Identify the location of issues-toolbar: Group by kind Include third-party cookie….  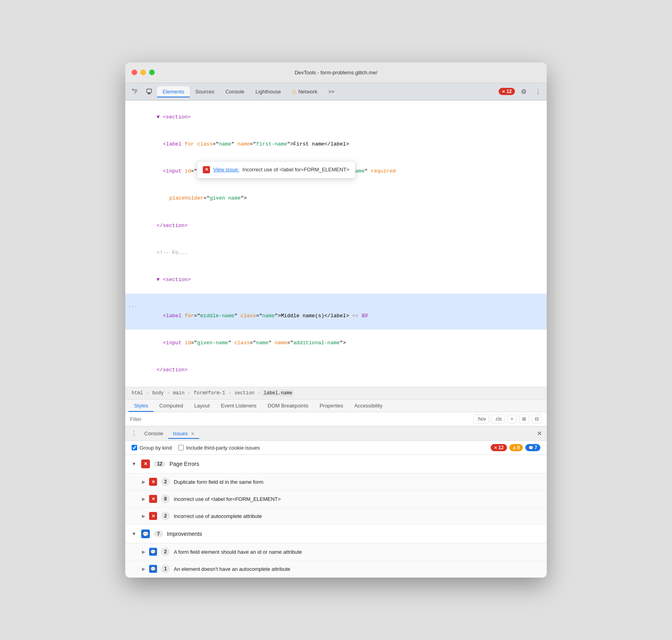
(336, 448).